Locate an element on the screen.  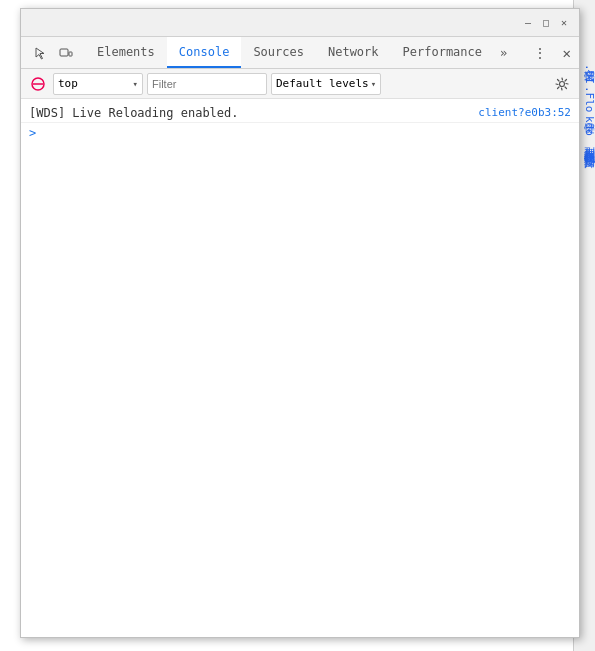
device-icon is located at coordinates (66, 53).